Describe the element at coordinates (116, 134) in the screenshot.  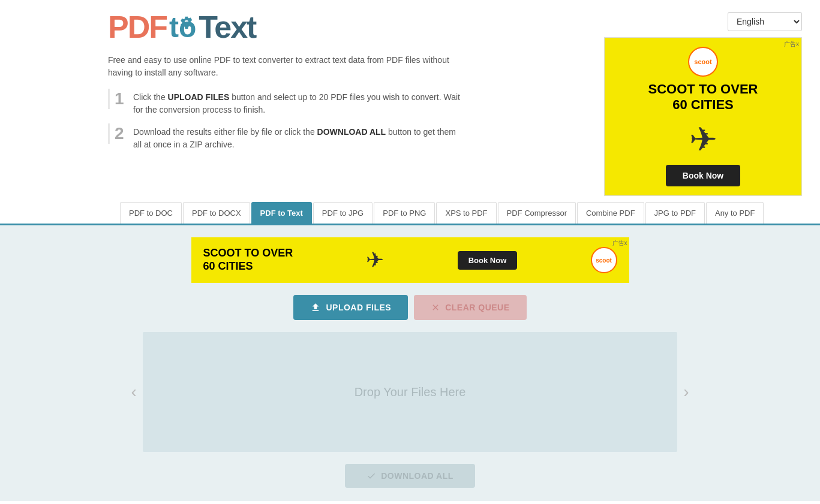
I see `step-2-number: 2` at that location.